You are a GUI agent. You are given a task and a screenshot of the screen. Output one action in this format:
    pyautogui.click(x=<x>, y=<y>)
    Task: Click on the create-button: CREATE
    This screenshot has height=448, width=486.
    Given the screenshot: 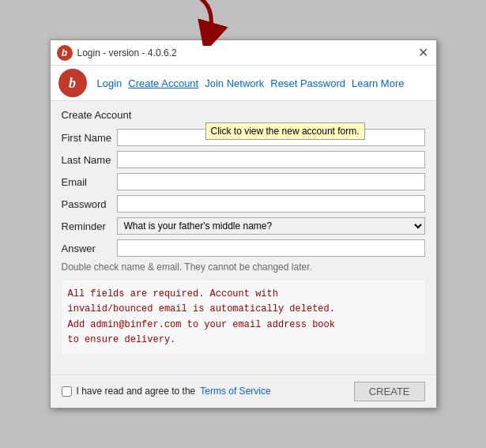 What is the action you would take?
    pyautogui.click(x=390, y=392)
    